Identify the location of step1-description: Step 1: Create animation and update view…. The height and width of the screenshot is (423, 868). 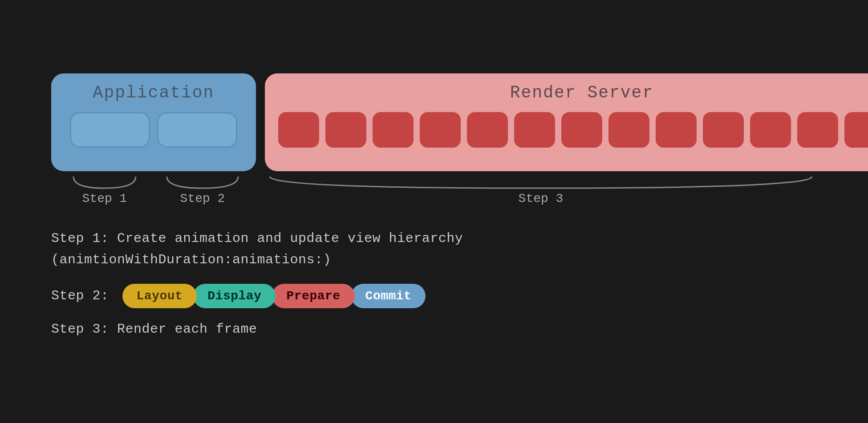
(434, 249).